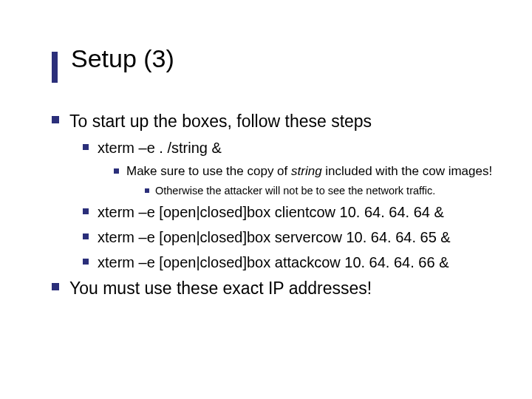  What do you see at coordinates (160, 148) in the screenshot?
I see `bullet-text: xterm –e . /string &` at bounding box center [160, 148].